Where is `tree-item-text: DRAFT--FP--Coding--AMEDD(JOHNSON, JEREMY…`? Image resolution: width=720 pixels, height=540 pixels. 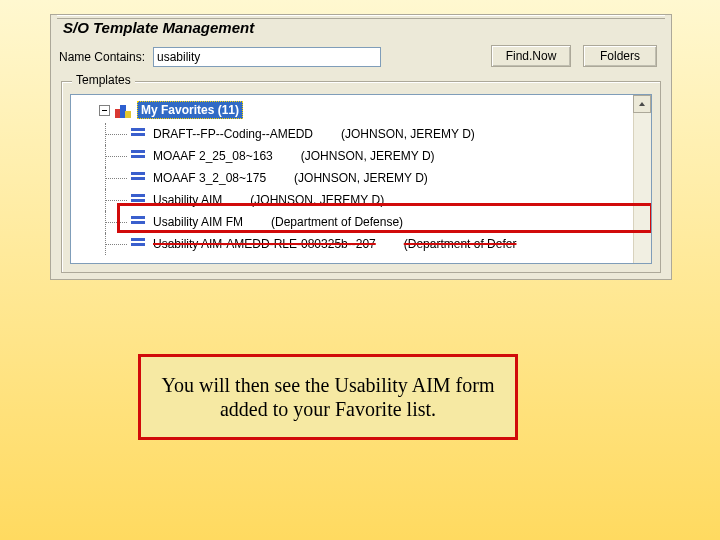 tree-item-text: DRAFT--FP--Coding--AMEDD(JOHNSON, JEREMY… is located at coordinates (314, 134).